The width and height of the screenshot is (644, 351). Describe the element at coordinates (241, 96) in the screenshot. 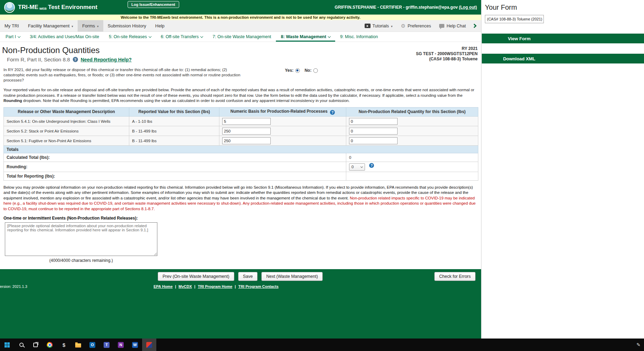

I see `instructions-paragraph: Your reported values for on-site release…` at that location.